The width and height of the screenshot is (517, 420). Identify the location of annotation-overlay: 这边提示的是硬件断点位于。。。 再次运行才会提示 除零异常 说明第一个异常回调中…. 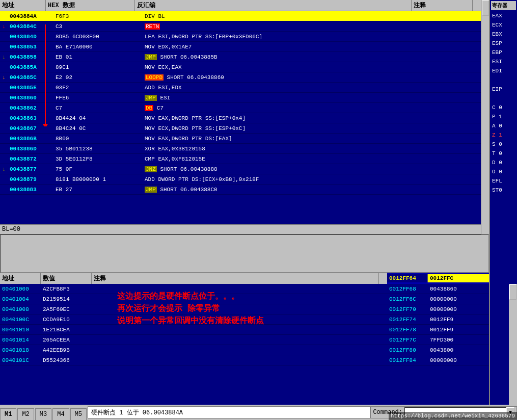
(191, 309).